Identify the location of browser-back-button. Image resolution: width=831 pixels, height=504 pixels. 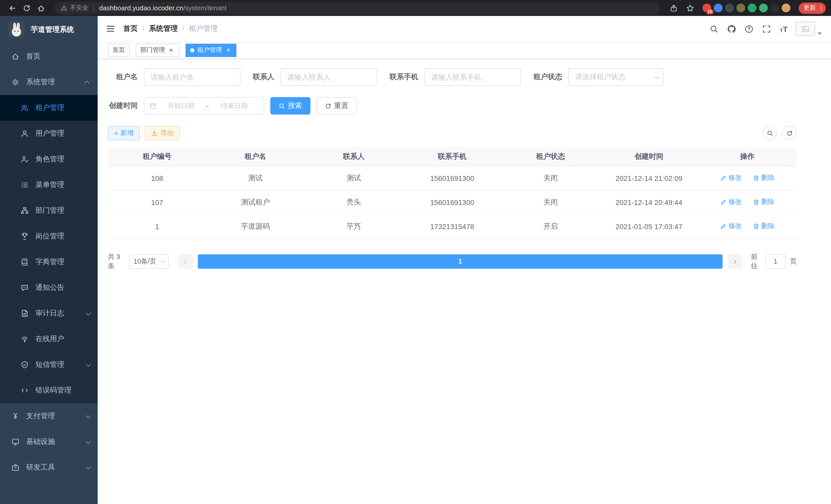
(12, 8).